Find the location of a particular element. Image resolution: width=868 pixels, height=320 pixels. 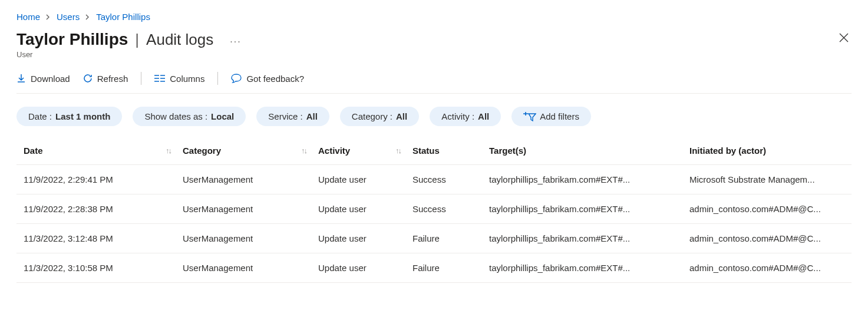

col-header-date: Date ↑↓ is located at coordinates (103, 151).